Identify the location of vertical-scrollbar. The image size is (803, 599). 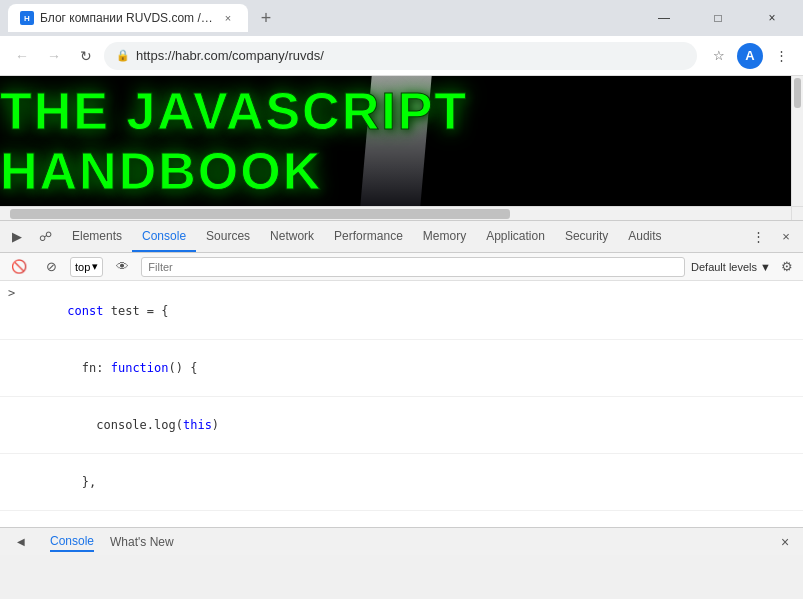
(797, 141).